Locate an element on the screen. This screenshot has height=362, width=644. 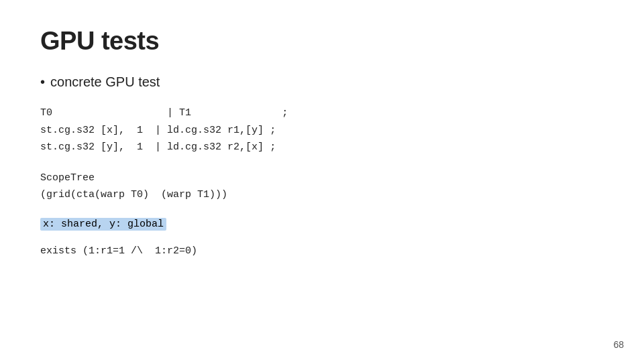
code-pipe1: | is located at coordinates (170, 113).